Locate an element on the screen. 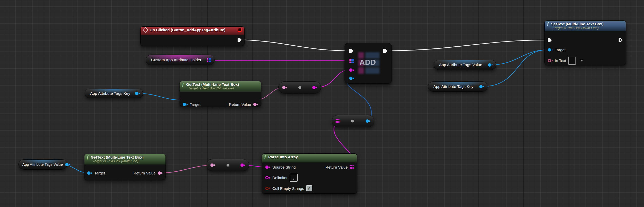  in-text-input is located at coordinates (572, 60).